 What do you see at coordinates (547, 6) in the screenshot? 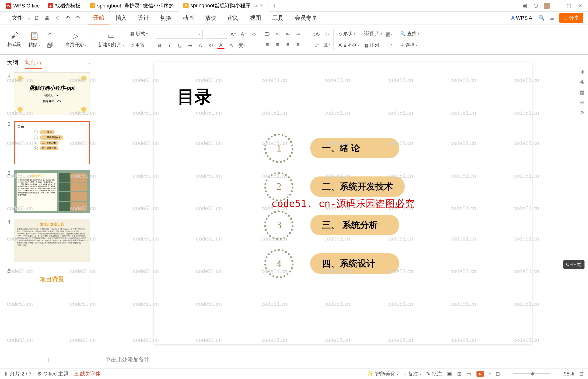
I see `avatar-icon` at bounding box center [547, 6].